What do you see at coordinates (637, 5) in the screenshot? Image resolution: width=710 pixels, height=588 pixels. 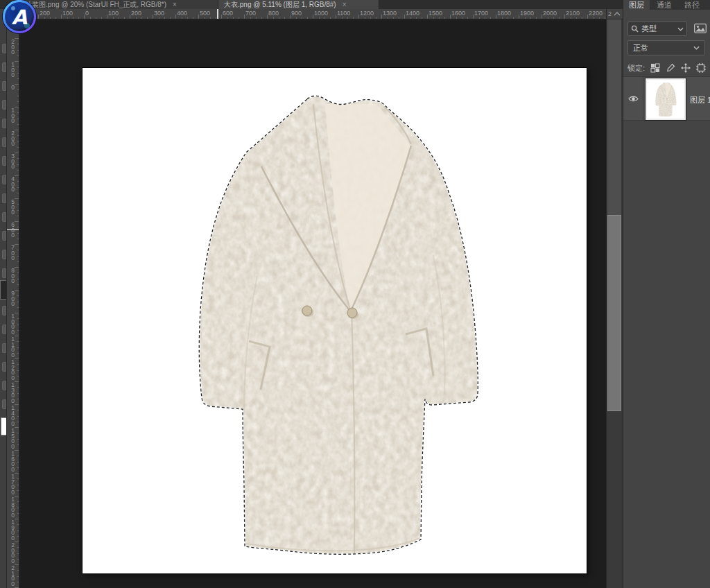 I see `panel-tab-0: 图层` at bounding box center [637, 5].